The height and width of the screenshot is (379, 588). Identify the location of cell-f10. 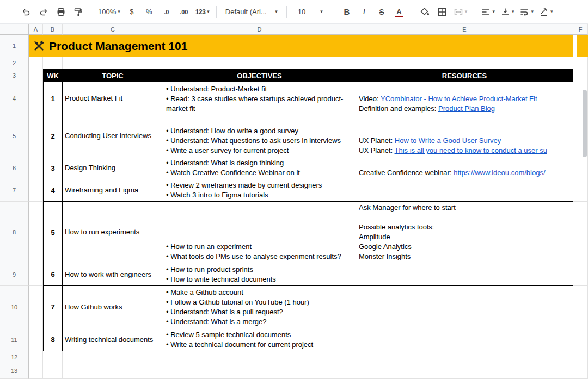
(580, 307).